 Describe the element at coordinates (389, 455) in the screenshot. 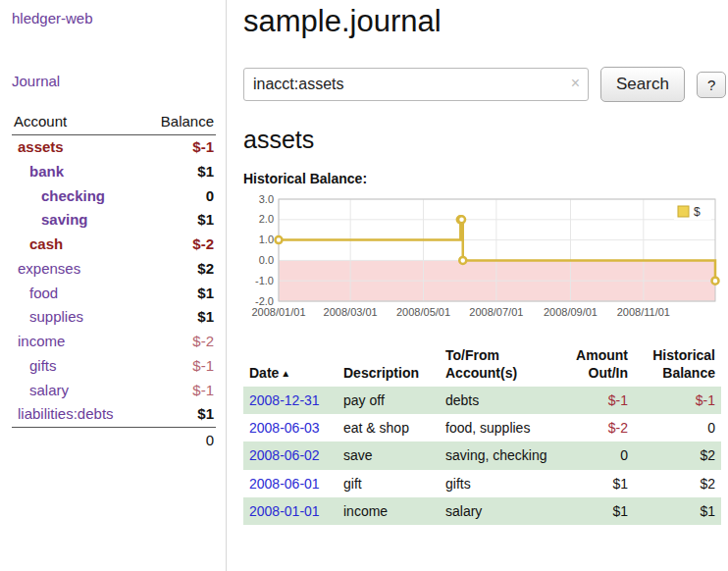

I see `transaction-description: save` at that location.